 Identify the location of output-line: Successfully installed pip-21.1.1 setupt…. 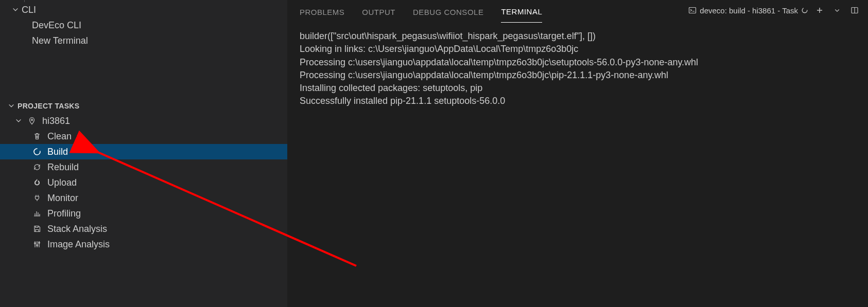
(403, 101).